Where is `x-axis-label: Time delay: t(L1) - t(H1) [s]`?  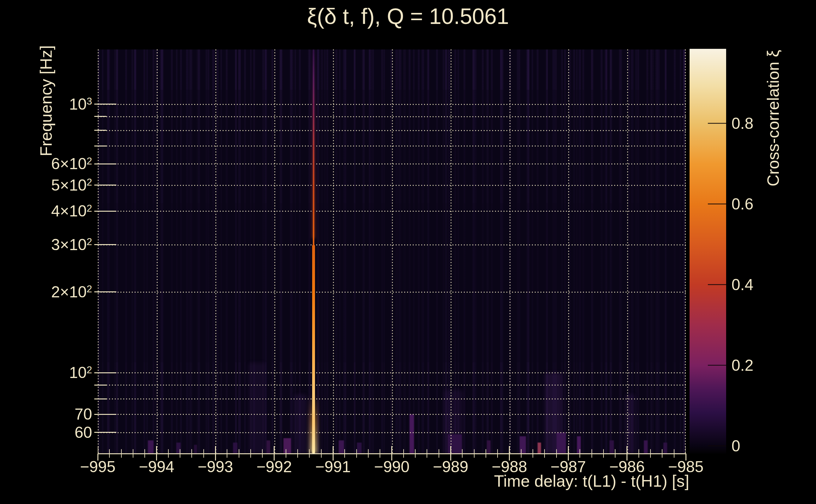 x-axis-label: Time delay: t(L1) - t(H1) [s] is located at coordinates (532, 481).